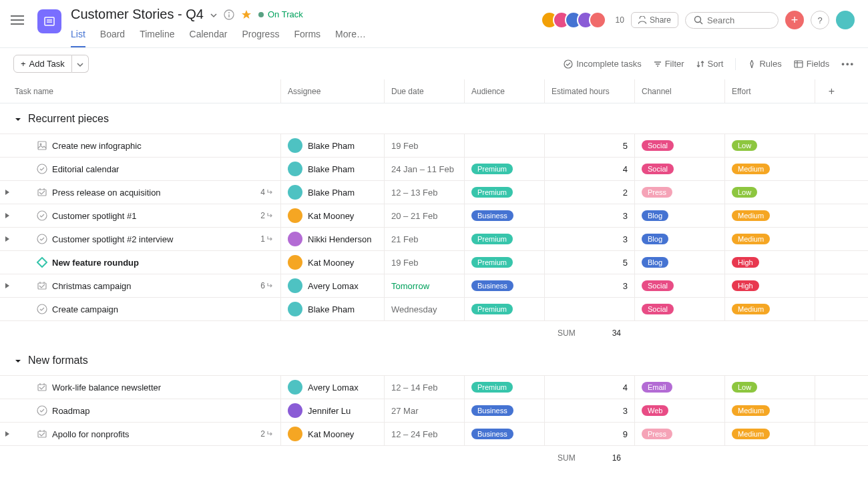 The height and width of the screenshot is (486, 868). Describe the element at coordinates (769, 262) in the screenshot. I see `effort-cell: High` at that location.